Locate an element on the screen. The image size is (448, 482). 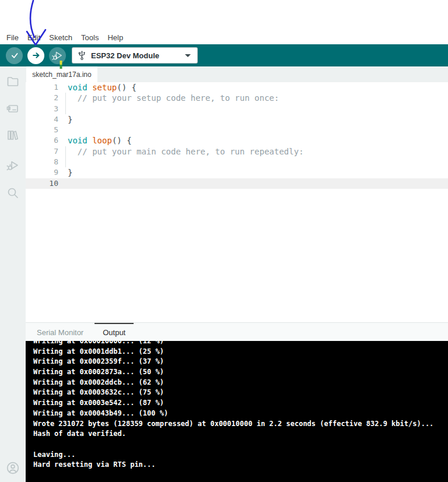
editor-tabbar: sketch_mar17a.ino is located at coordinates (237, 75).